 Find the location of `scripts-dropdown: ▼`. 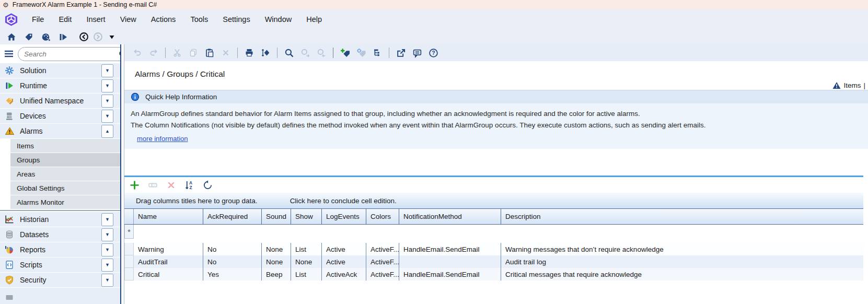

scripts-dropdown: ▼ is located at coordinates (108, 265).